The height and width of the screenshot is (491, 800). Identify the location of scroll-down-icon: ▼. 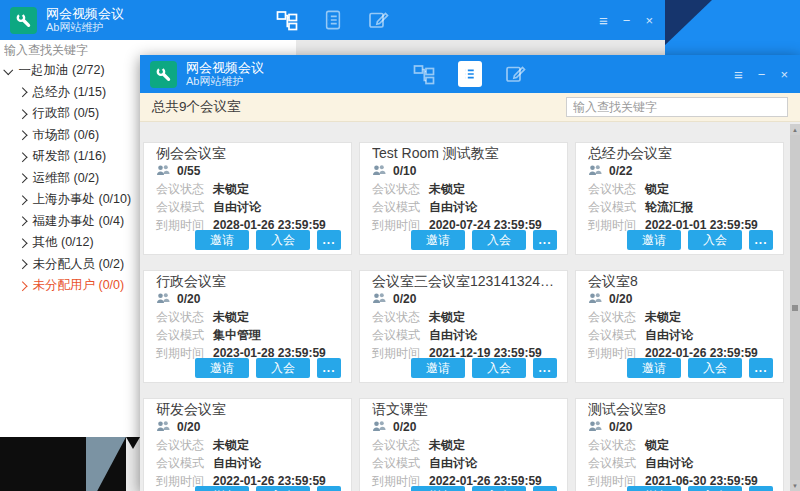
(795, 486).